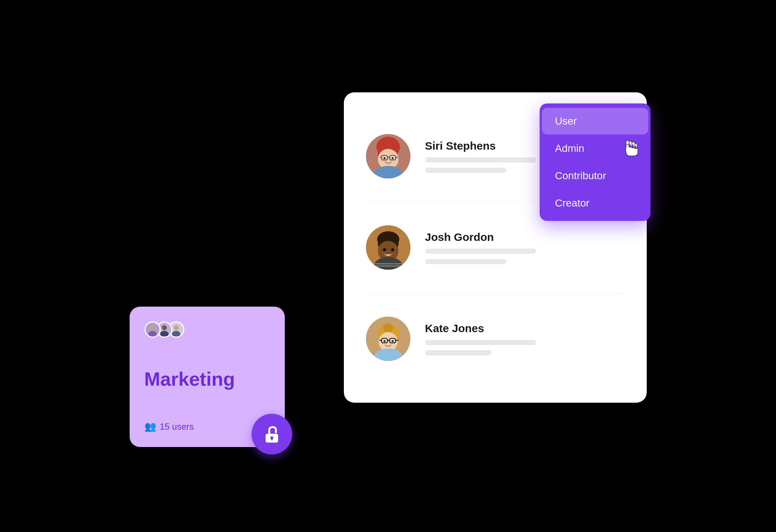  What do you see at coordinates (207, 379) in the screenshot?
I see `marketing-title: Marketing` at bounding box center [207, 379].